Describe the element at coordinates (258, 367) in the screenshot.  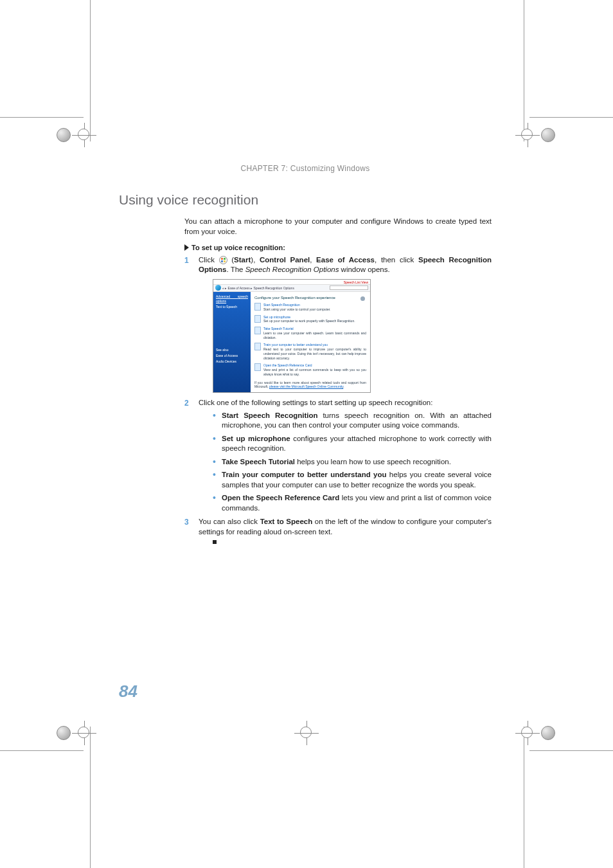
I see `reference-card-icon` at that location.